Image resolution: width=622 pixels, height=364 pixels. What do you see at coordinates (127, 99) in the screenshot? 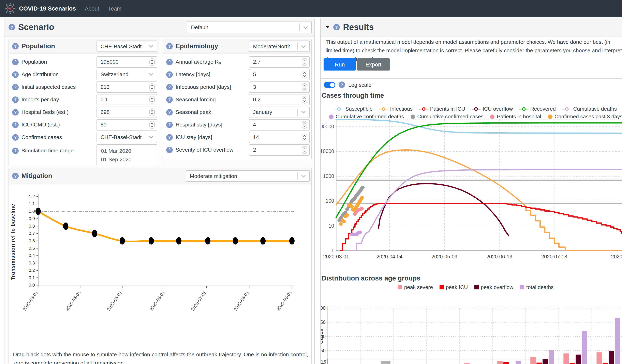
I see `imports-input: 0.1` at bounding box center [127, 99].